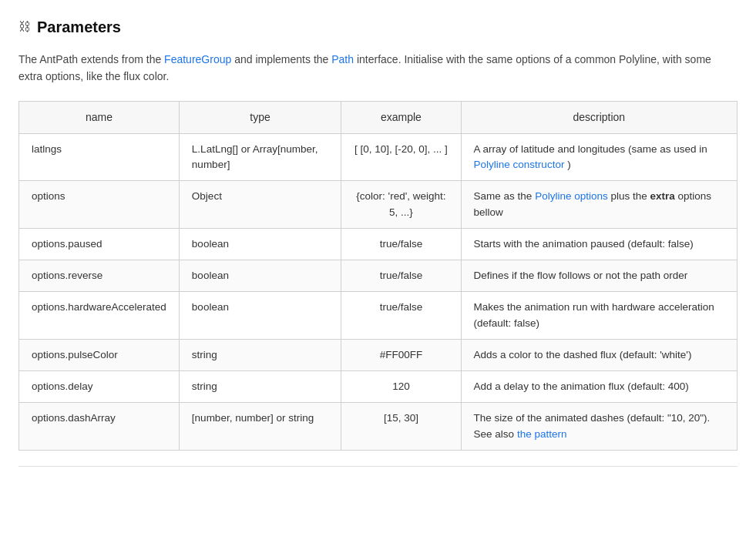  I want to click on polyline-constructor-link: Polyline constructor, so click(519, 165).